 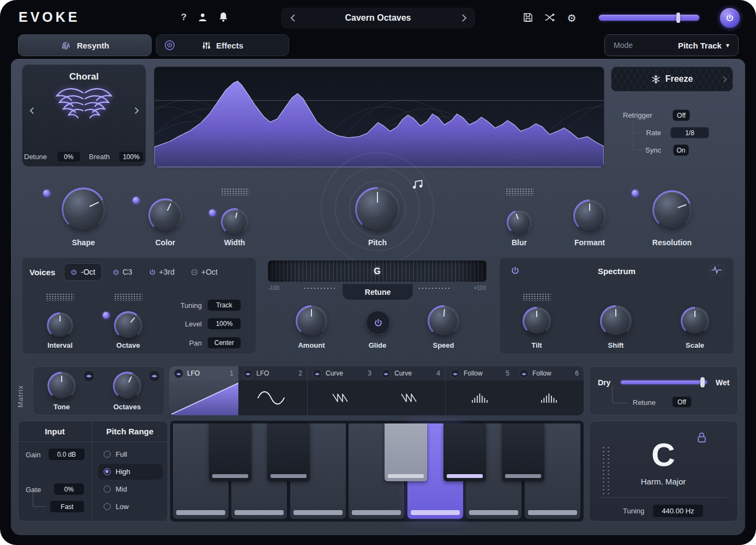 What do you see at coordinates (224, 324) in the screenshot?
I see `level-value: 100%` at bounding box center [224, 324].